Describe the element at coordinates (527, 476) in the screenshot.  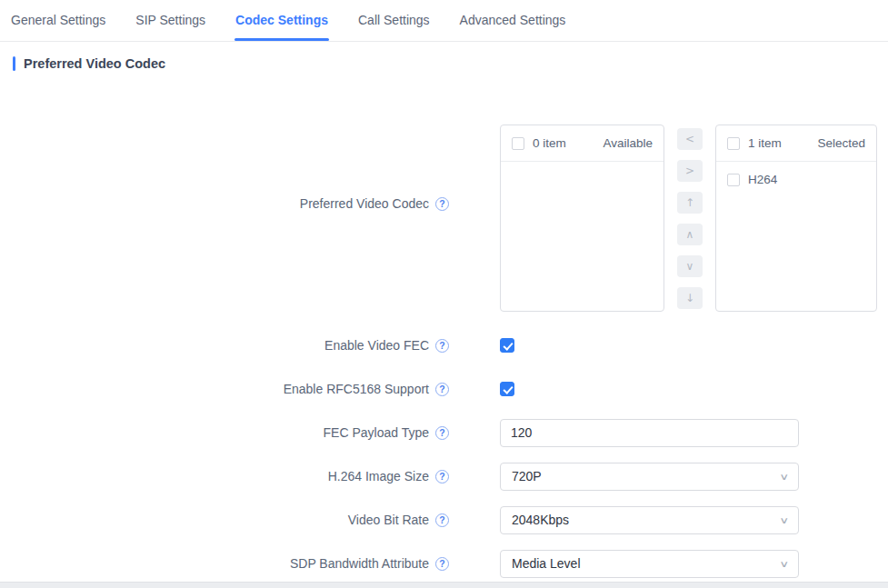
I see `h264-image-size-value: 720P` at that location.